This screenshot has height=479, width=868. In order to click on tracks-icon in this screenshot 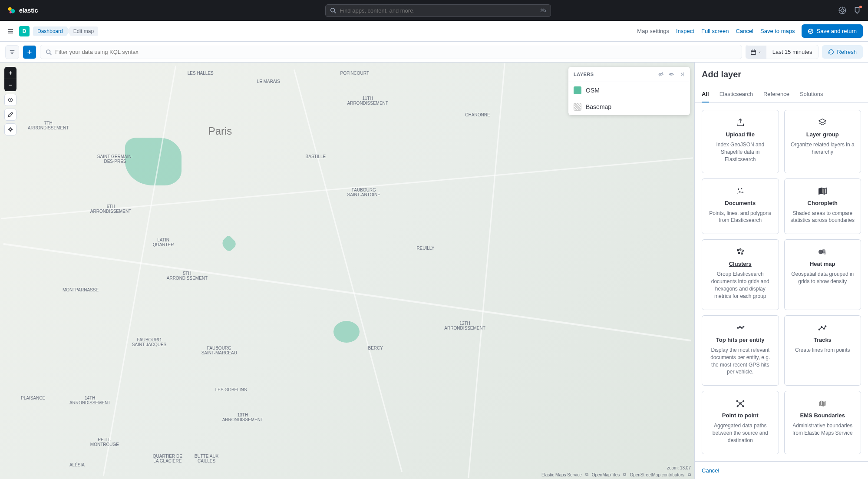, I will do `click(822, 328)`.